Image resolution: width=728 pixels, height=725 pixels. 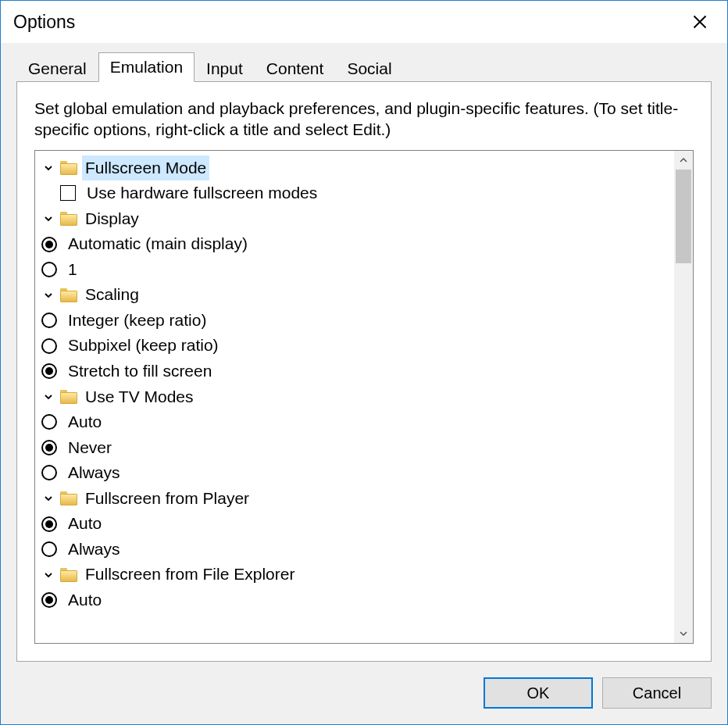 I want to click on tree-label: Automatic (main display), so click(x=158, y=244).